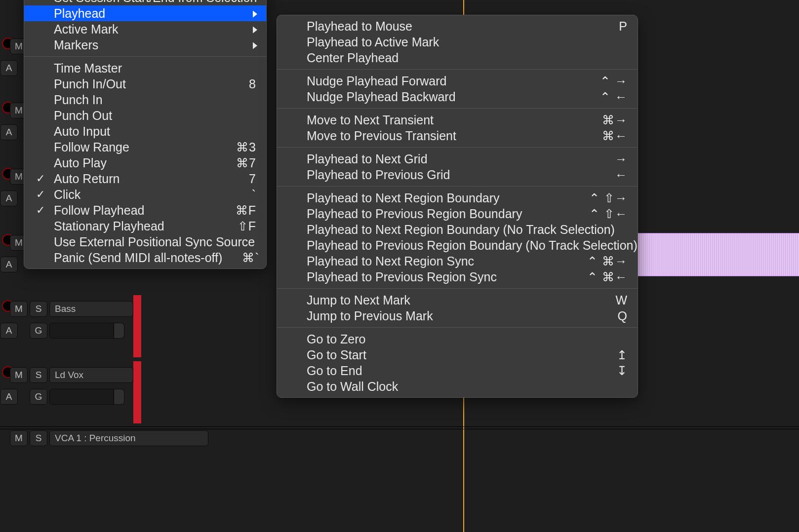 The width and height of the screenshot is (799, 532). Describe the element at coordinates (145, 29) in the screenshot. I see `menu-item-active-mark: Active Mark` at that location.